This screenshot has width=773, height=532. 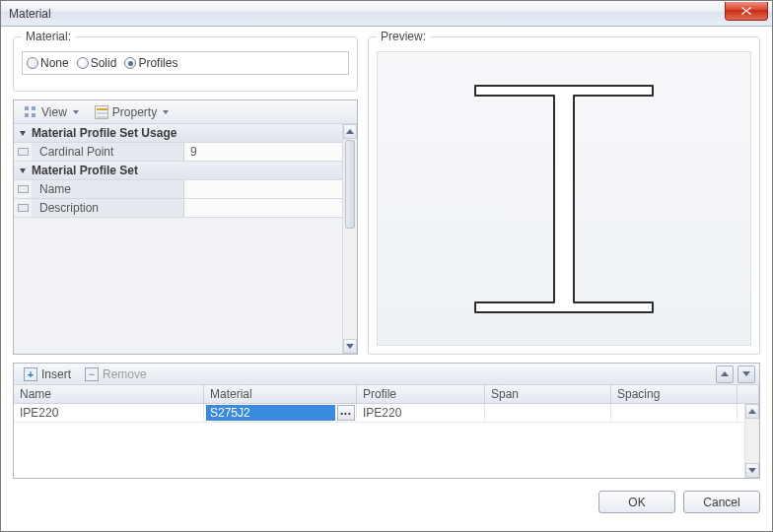 I want to click on remove-button: − Remove, so click(x=116, y=374).